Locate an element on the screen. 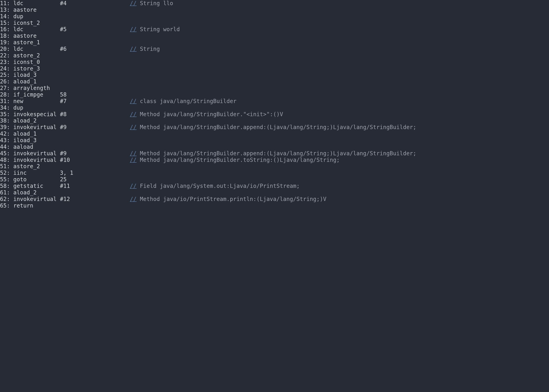 This screenshot has height=392, width=549. offset: 58 is located at coordinates (3, 186).